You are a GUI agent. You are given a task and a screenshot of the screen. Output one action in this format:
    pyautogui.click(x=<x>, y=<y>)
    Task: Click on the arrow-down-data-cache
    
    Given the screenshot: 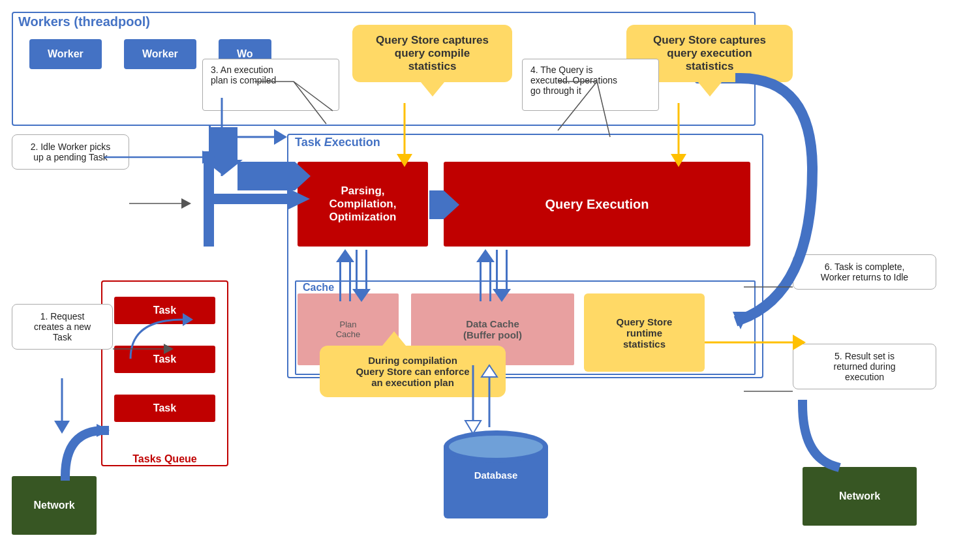 What is the action you would take?
    pyautogui.click(x=502, y=276)
    